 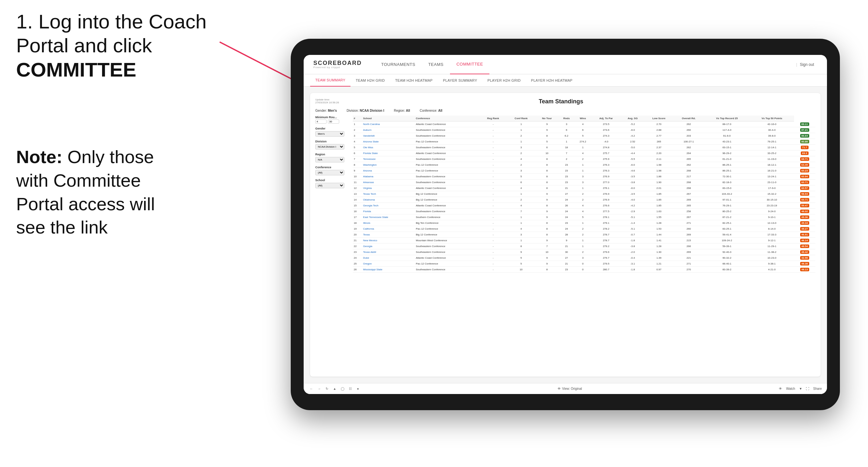 I want to click on clock-icon: ●, so click(x=358, y=389).